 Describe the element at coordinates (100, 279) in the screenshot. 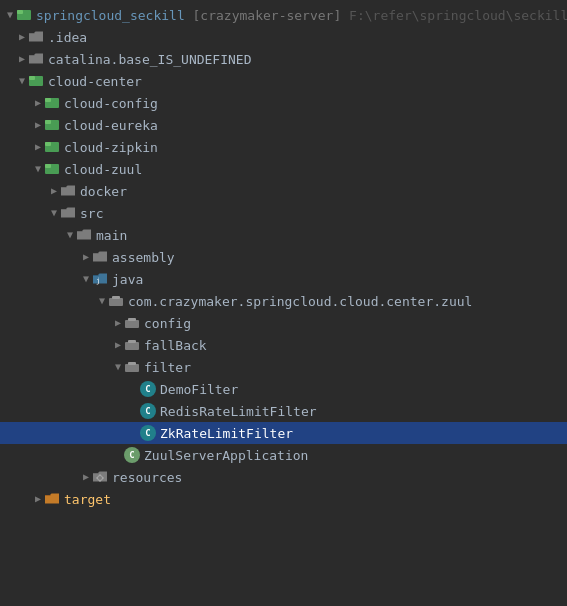

I see `java-src-icon: j` at that location.